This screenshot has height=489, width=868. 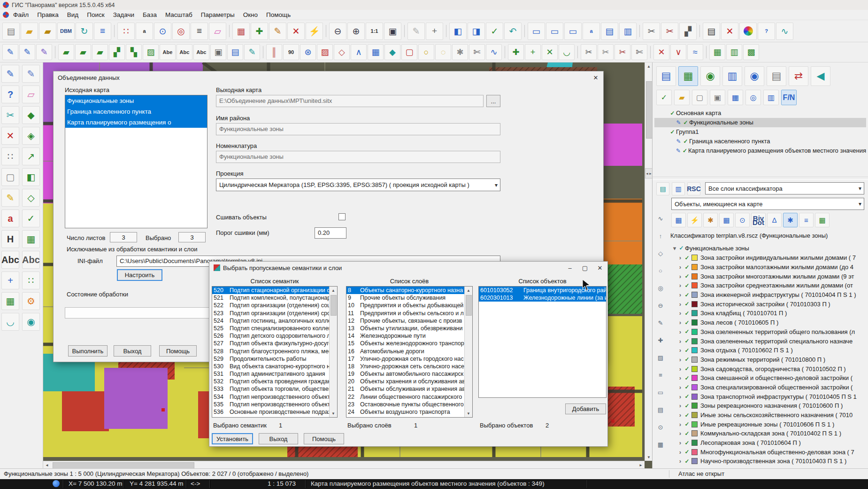 What do you see at coordinates (27, 52) in the screenshot?
I see `draw-polyline-icon: ✎` at bounding box center [27, 52].